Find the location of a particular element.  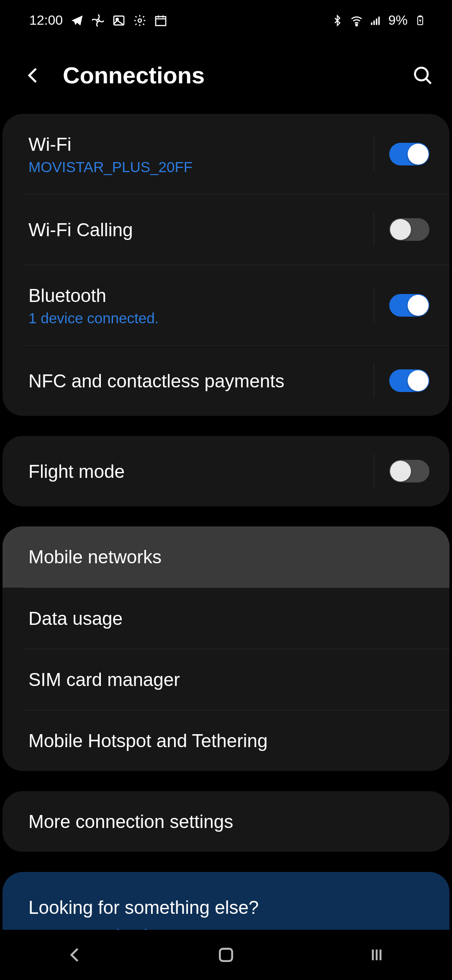

telegram-icon is located at coordinates (77, 21).